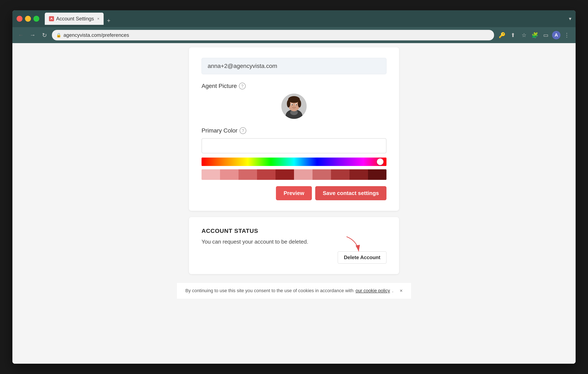  I want to click on delete-section: Delete Account, so click(294, 257).